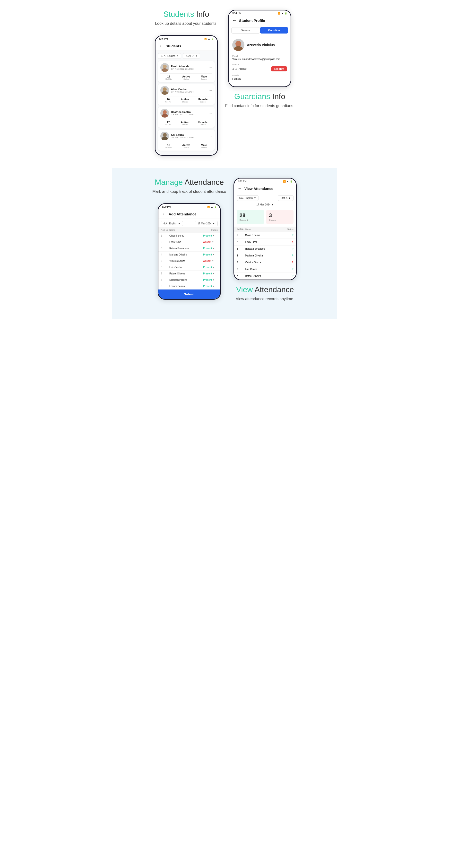 The height and width of the screenshot is (868, 449). What do you see at coordinates (189, 268) in the screenshot?
I see `table-row: 6 Luiz Cunha Present ▼` at bounding box center [189, 268].